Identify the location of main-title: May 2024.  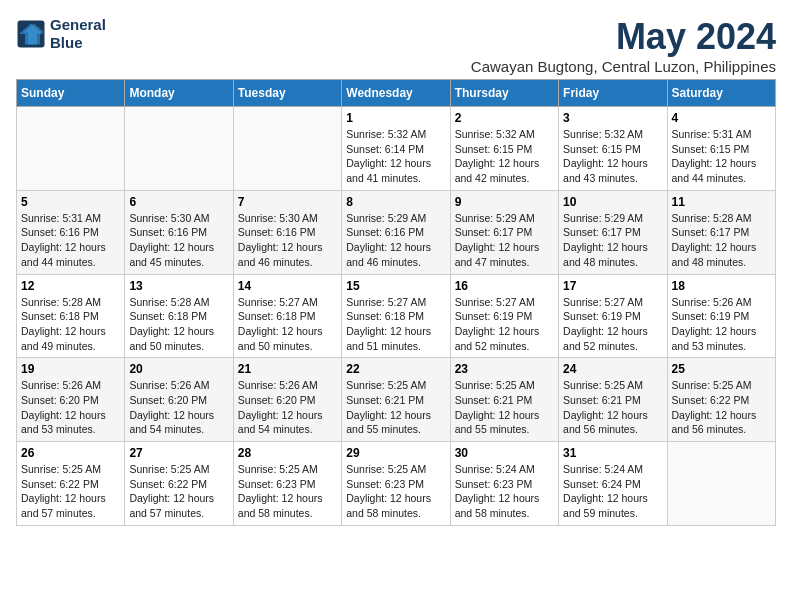
(624, 37).